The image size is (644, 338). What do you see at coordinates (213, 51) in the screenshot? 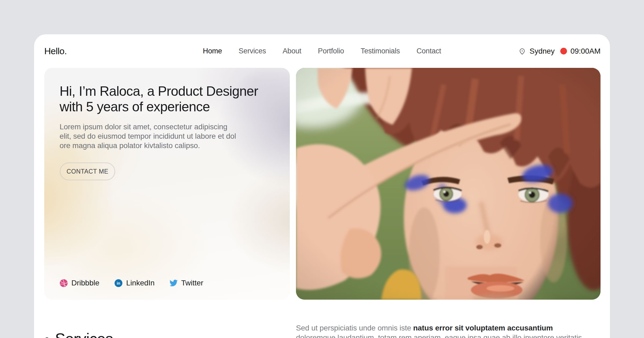
I see `nav-item-home: Home` at bounding box center [213, 51].